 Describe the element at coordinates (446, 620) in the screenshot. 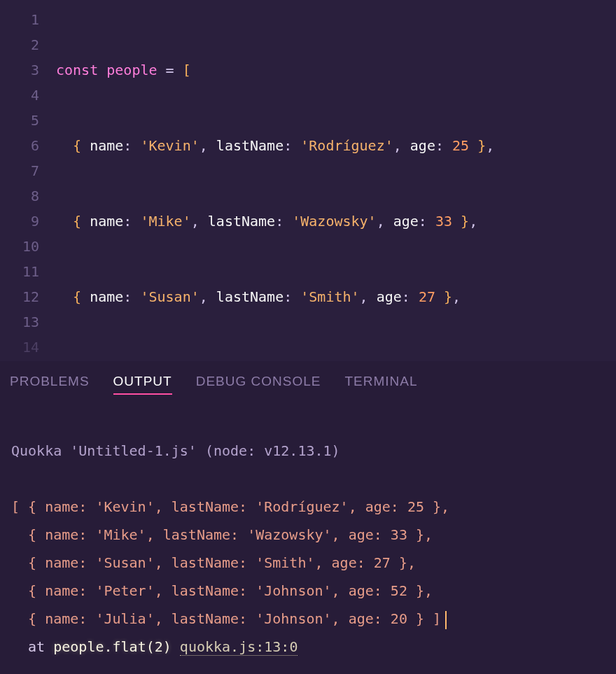

I see `output-cursor` at that location.